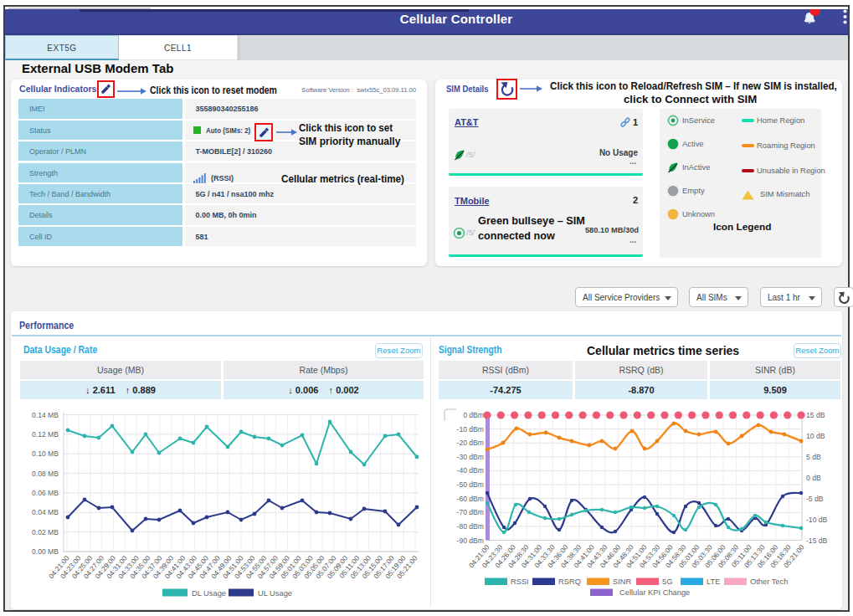 The height and width of the screenshot is (616, 853). What do you see at coordinates (655, 593) in the screenshot?
I see `svg-text: Cellular KPI Change` at bounding box center [655, 593].